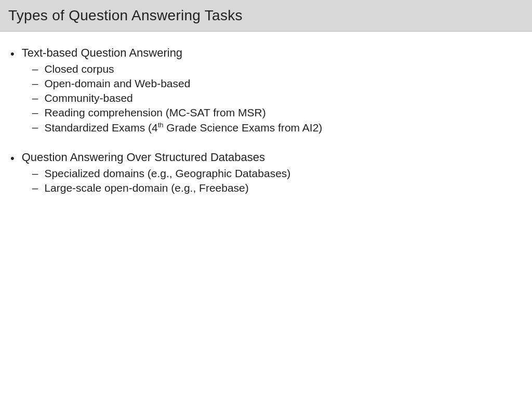 This screenshot has height=399, width=532. I want to click on top-level-item-structured-db: •Question Answering Over Structured Data…, so click(263, 174).